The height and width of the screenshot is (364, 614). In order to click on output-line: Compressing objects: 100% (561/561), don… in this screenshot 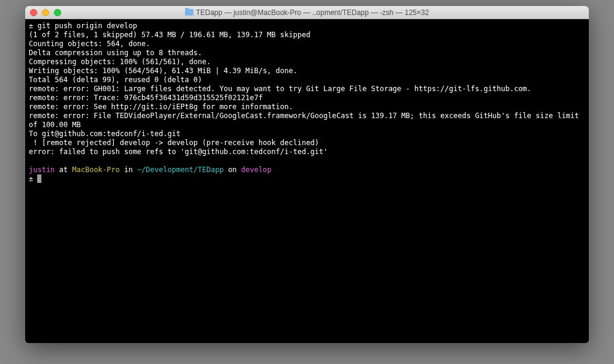, I will do `click(120, 62)`.